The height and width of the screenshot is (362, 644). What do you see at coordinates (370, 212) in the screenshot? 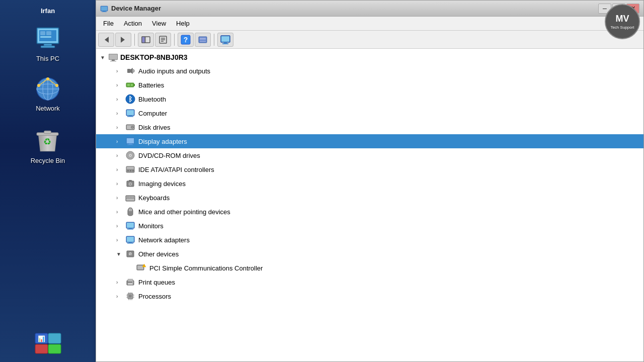
I see `tree-item-mice: › Mice and other pointing devices` at bounding box center [370, 212].